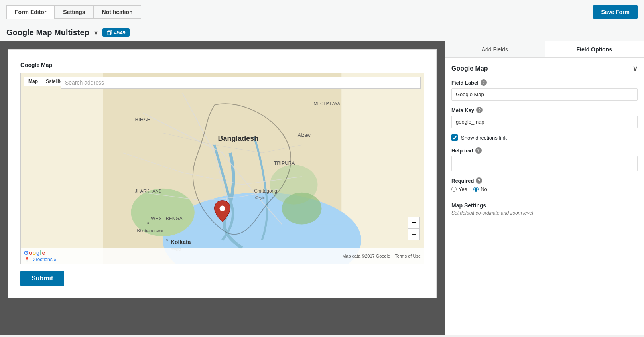 The height and width of the screenshot is (337, 644). I want to click on save-form-button: Save Form, so click(615, 12).